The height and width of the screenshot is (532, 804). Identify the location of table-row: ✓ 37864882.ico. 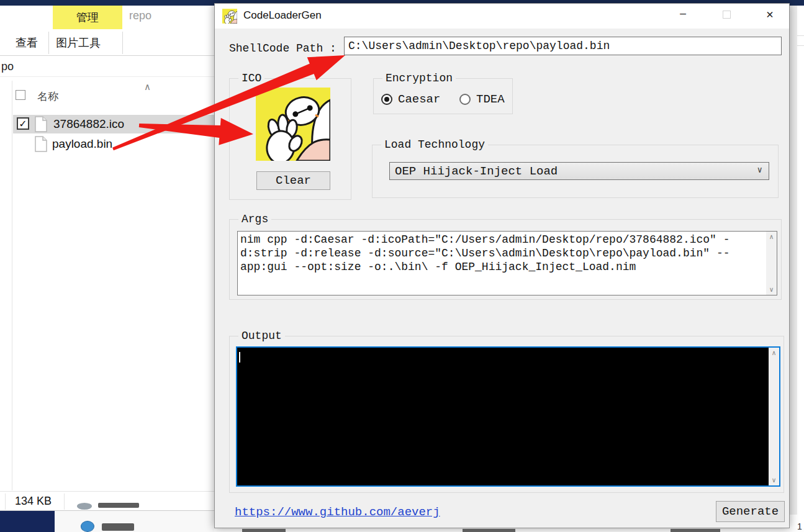
(114, 124).